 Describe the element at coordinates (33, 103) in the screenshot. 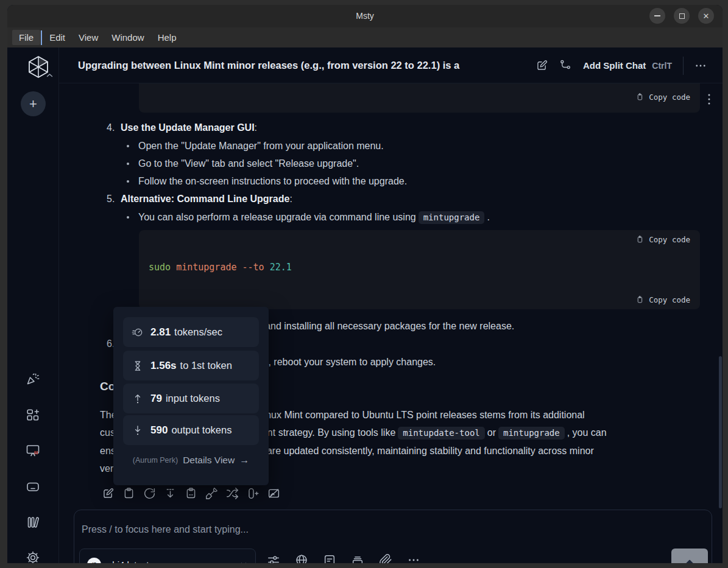

I see `new-chat-button: +` at that location.